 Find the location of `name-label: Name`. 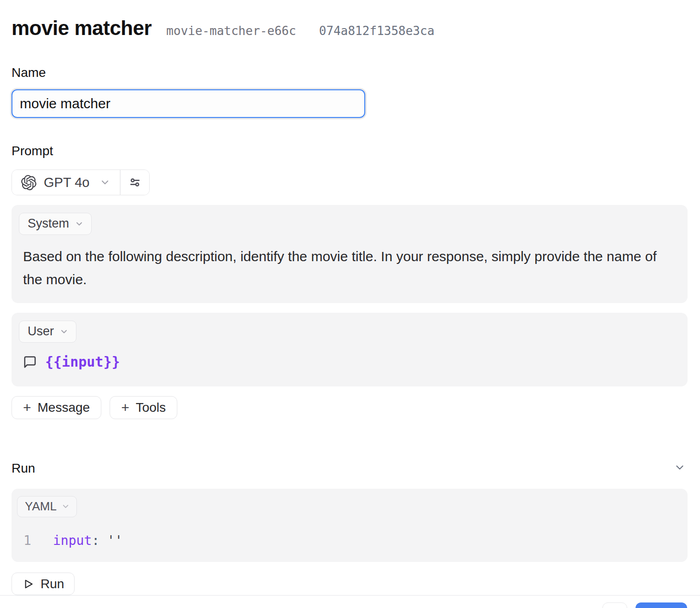

name-label: Name is located at coordinates (350, 73).